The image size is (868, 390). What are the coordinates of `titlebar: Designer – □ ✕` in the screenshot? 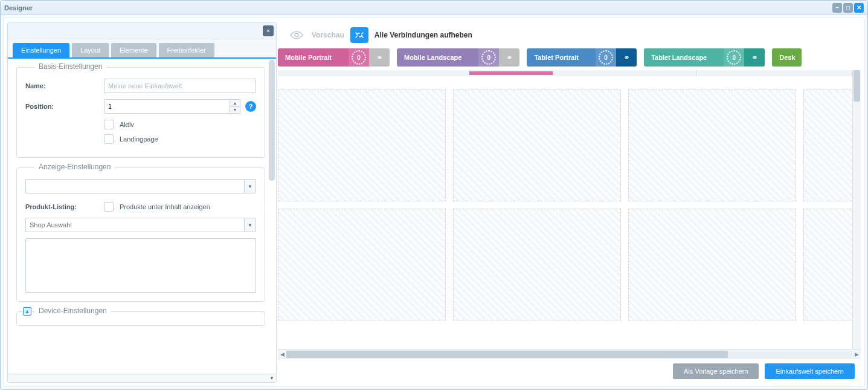 It's located at (434, 8).